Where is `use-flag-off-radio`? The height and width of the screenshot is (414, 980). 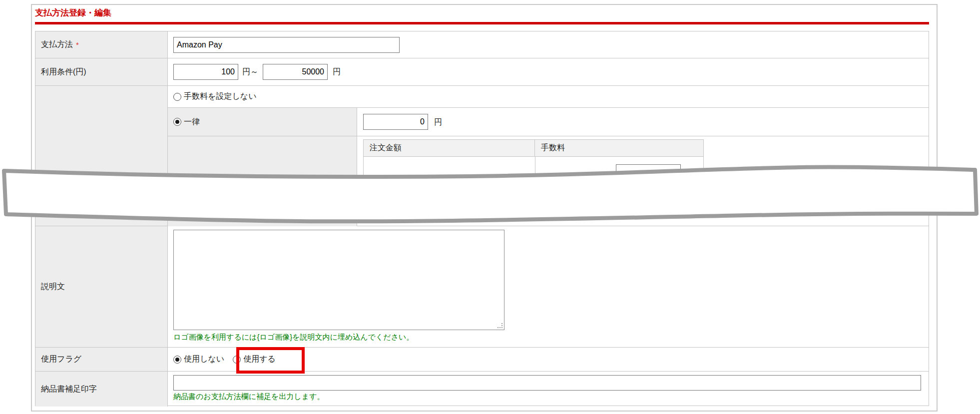 use-flag-off-radio is located at coordinates (177, 360).